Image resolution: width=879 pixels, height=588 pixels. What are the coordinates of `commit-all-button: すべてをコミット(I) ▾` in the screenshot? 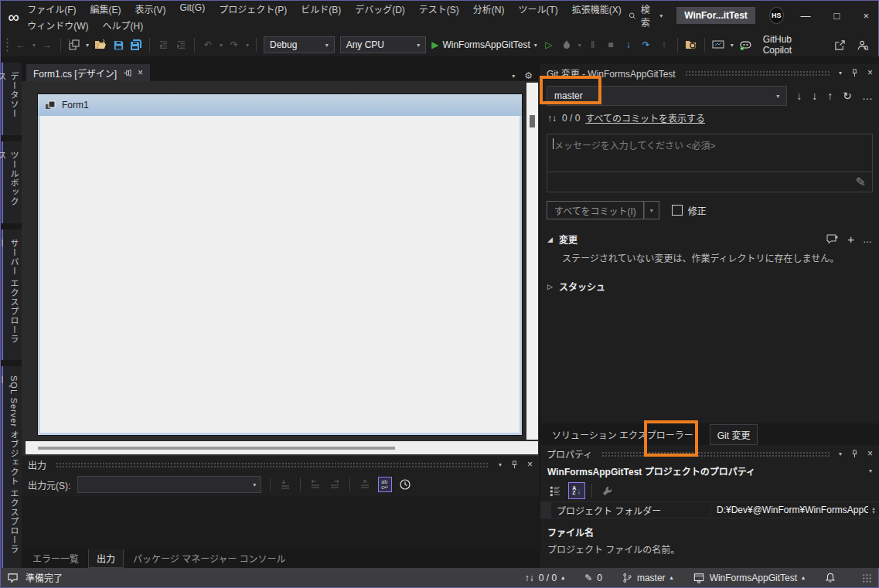 It's located at (603, 210).